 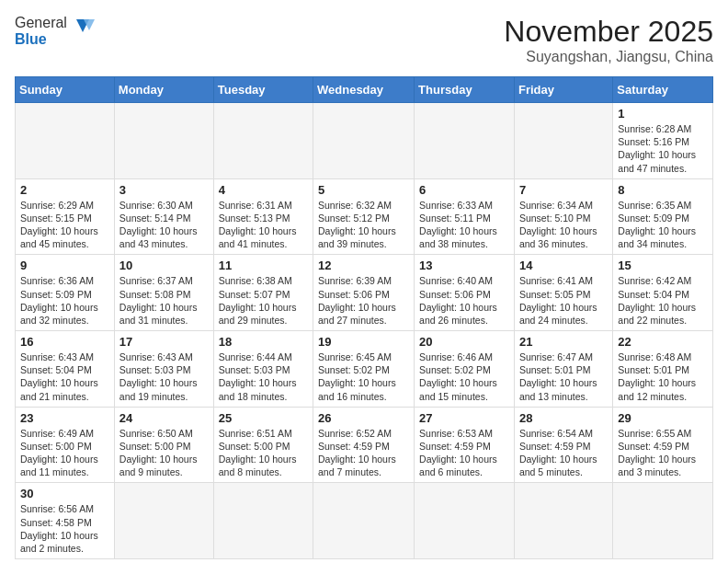 I want to click on day-number: 16, so click(x=64, y=342).